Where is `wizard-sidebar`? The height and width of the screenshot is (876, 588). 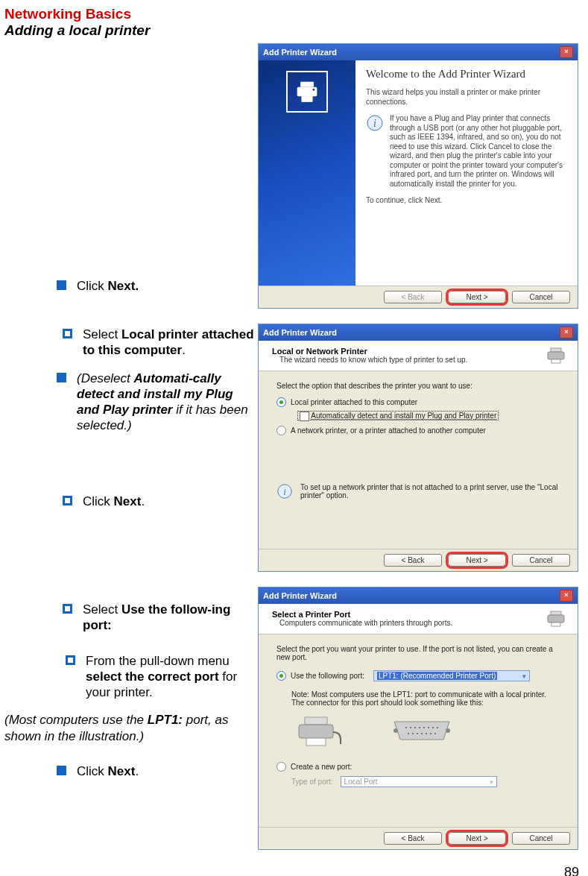 wizard-sidebar is located at coordinates (307, 173).